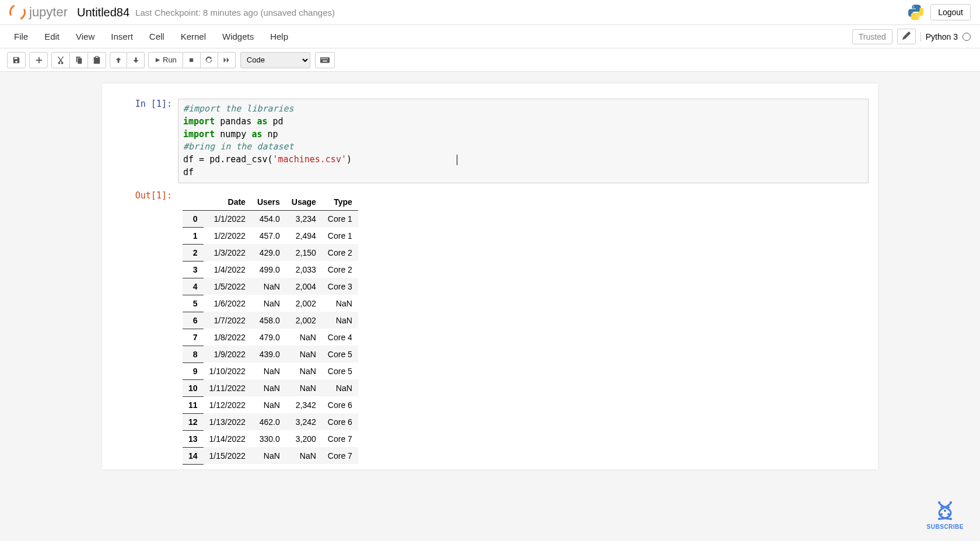 The height and width of the screenshot is (551, 980). What do you see at coordinates (97, 60) in the screenshot?
I see `paste-button` at bounding box center [97, 60].